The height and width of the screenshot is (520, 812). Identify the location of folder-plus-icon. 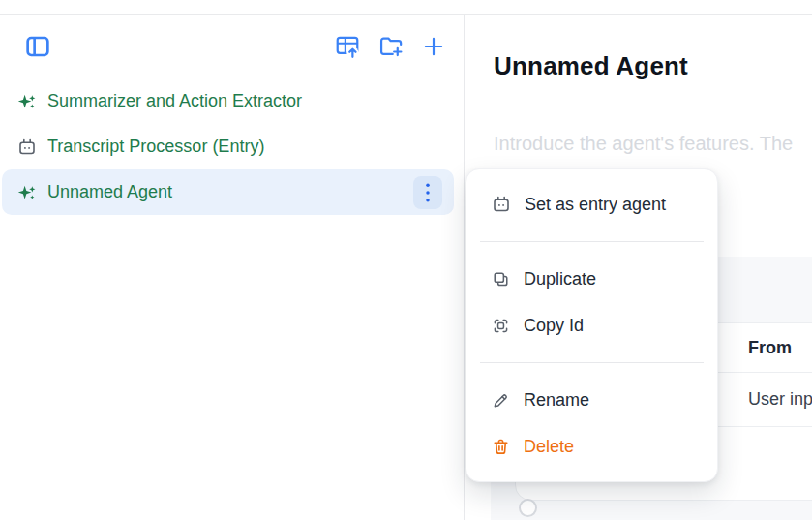
(391, 46).